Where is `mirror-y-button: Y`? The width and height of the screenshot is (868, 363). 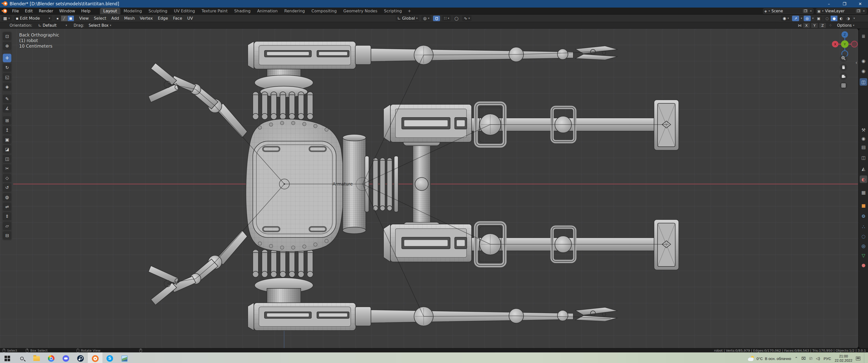
mirror-y-button: Y is located at coordinates (815, 26).